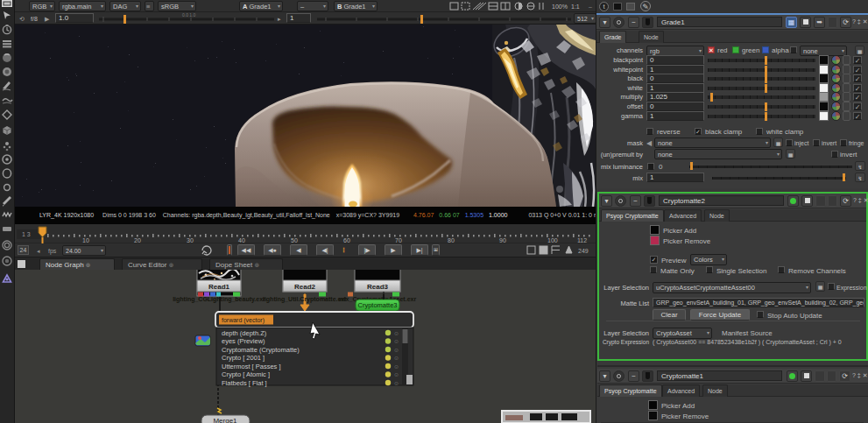  What do you see at coordinates (583, 250) in the screenshot?
I see `svg-text: 249` at bounding box center [583, 250].